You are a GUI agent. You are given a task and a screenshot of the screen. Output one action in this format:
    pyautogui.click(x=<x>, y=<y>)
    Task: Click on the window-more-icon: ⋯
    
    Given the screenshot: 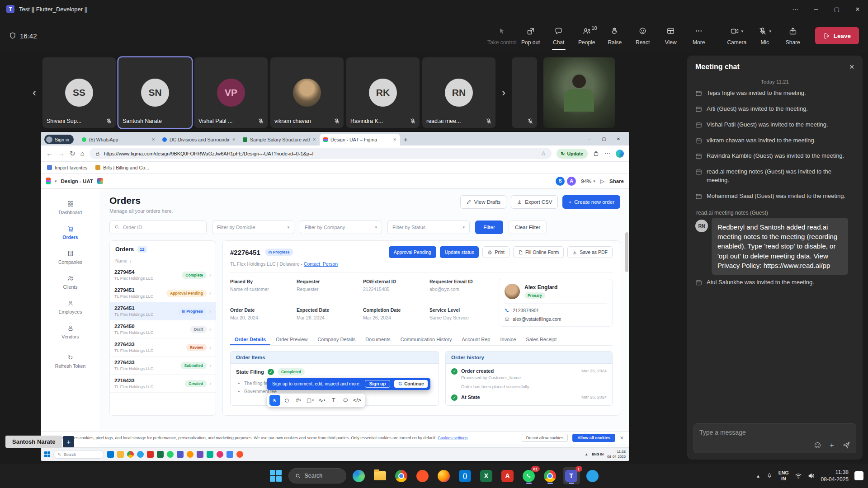 What is the action you would take?
    pyautogui.click(x=795, y=9)
    